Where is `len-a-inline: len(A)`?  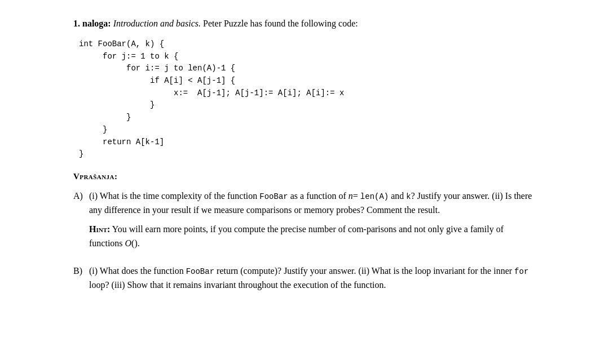
len-a-inline: len(A) is located at coordinates (374, 197).